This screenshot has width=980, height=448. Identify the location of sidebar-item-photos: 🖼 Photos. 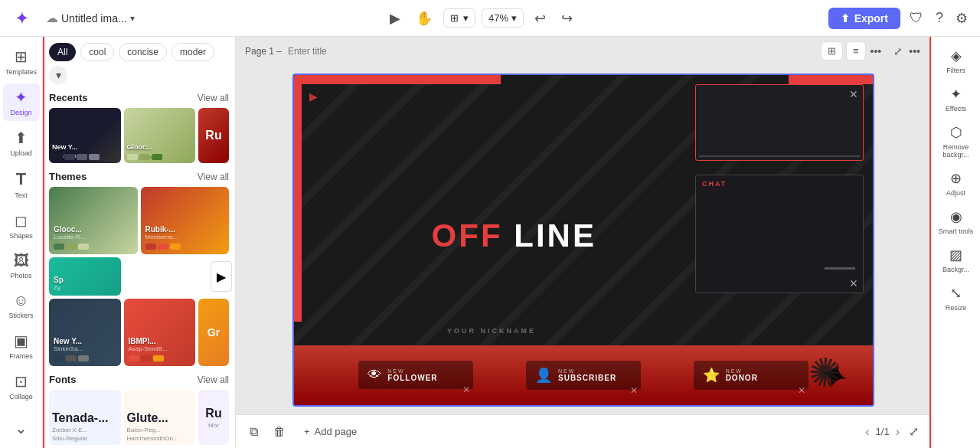
(21, 266).